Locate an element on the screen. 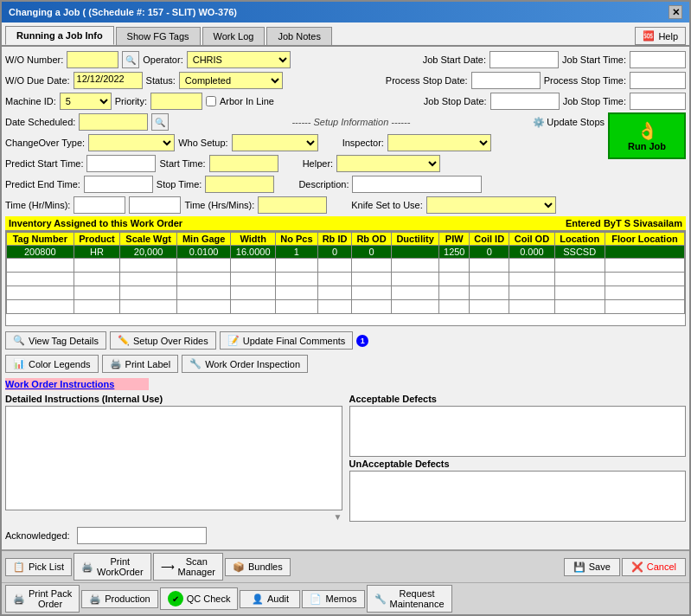  tab-job-notes: Job Notes is located at coordinates (299, 36).